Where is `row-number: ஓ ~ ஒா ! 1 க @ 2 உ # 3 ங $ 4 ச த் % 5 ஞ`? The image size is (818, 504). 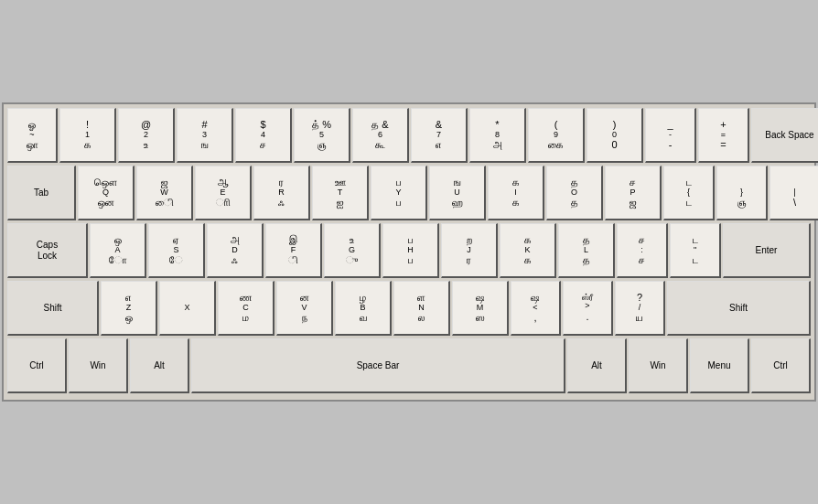 row-number: ஓ ~ ஒா ! 1 க @ 2 உ # 3 ங $ 4 ச த் % 5 ஞ is located at coordinates (409, 135).